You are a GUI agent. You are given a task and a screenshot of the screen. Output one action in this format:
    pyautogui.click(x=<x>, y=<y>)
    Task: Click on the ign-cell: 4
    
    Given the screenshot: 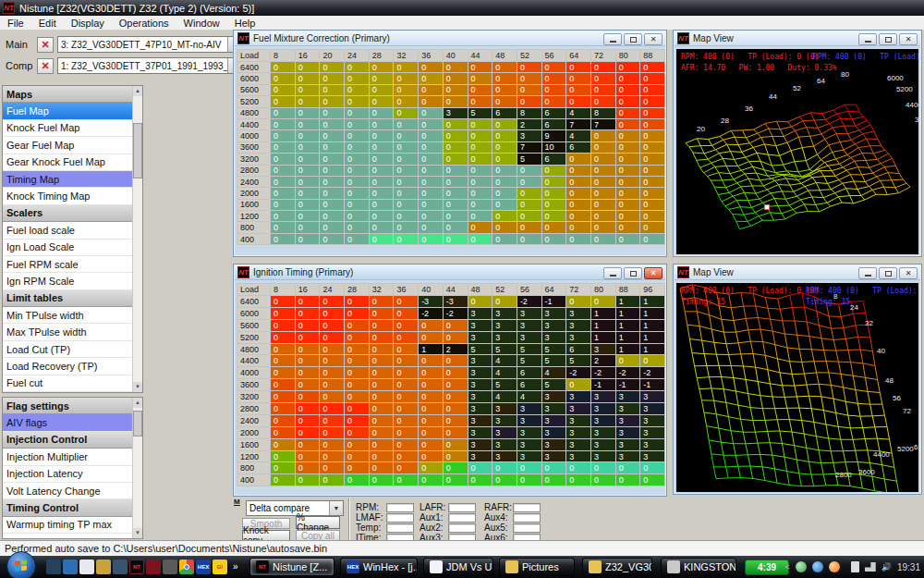 What is the action you would take?
    pyautogui.click(x=505, y=398)
    